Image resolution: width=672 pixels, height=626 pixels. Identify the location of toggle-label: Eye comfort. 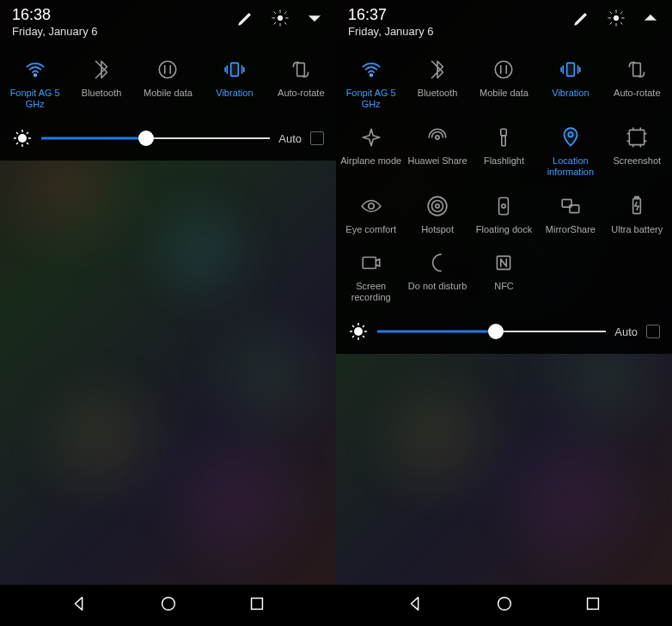
(371, 230).